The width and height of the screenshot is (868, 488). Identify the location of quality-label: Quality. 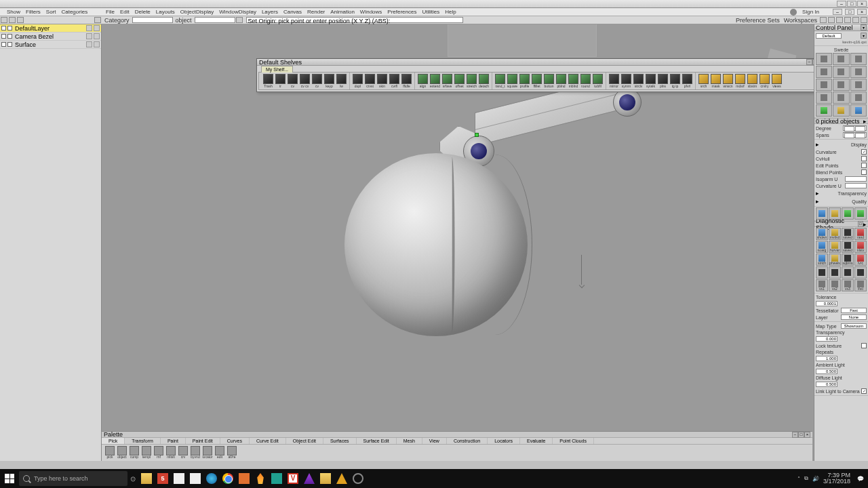
(859, 202).